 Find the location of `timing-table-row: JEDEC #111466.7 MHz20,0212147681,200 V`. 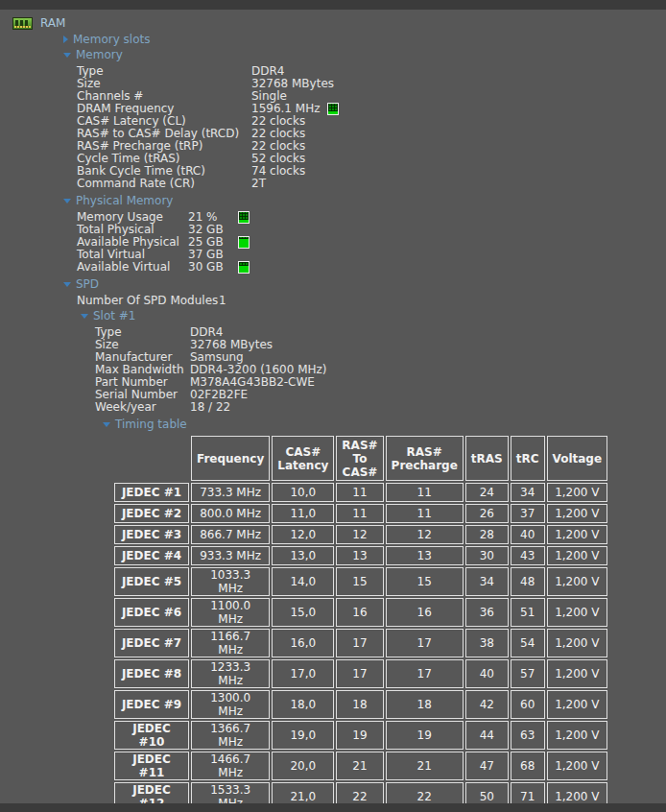

timing-table-row: JEDEC #111466.7 MHz20,0212147681,200 V is located at coordinates (361, 766).